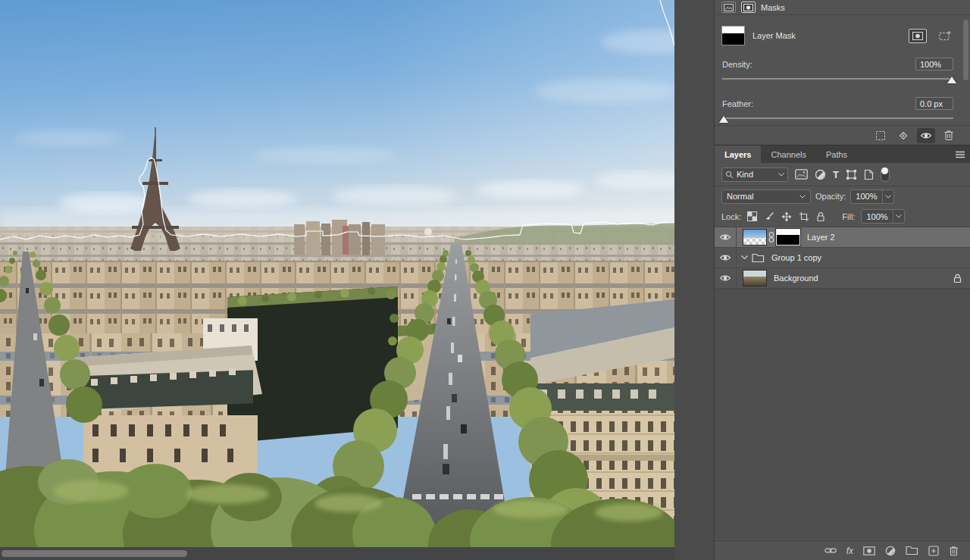 The image size is (970, 560). Describe the element at coordinates (960, 155) in the screenshot. I see `panel-menu-icon` at that location.